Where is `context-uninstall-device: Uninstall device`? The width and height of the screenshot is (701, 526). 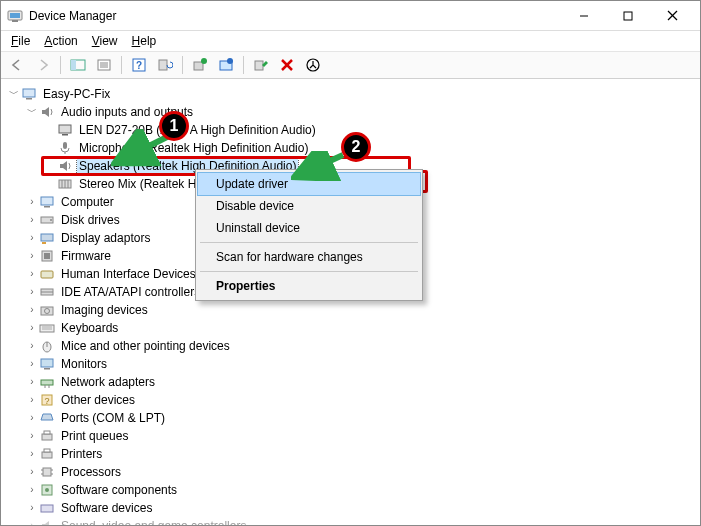 context-uninstall-device: Uninstall device is located at coordinates (309, 228).